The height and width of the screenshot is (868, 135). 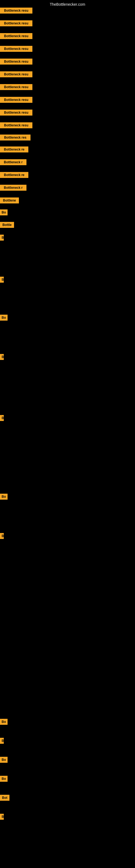 I want to click on bottleneck-button-28: Bo, so click(x=4, y=760).